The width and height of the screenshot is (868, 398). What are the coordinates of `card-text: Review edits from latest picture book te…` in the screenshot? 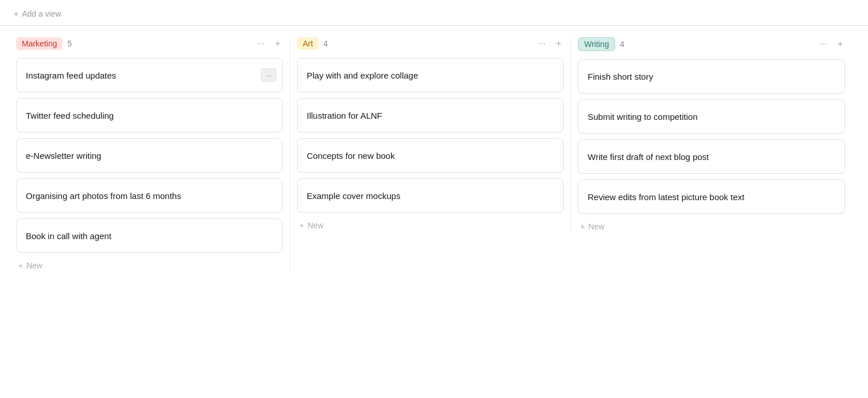 It's located at (666, 197).